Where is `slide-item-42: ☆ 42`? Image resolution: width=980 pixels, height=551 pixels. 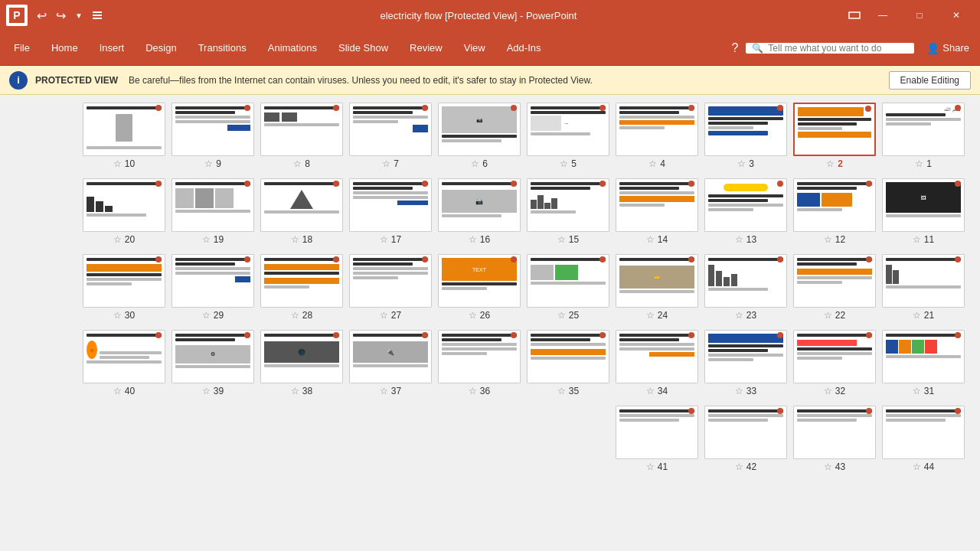
slide-item-42: ☆ 42 is located at coordinates (746, 439).